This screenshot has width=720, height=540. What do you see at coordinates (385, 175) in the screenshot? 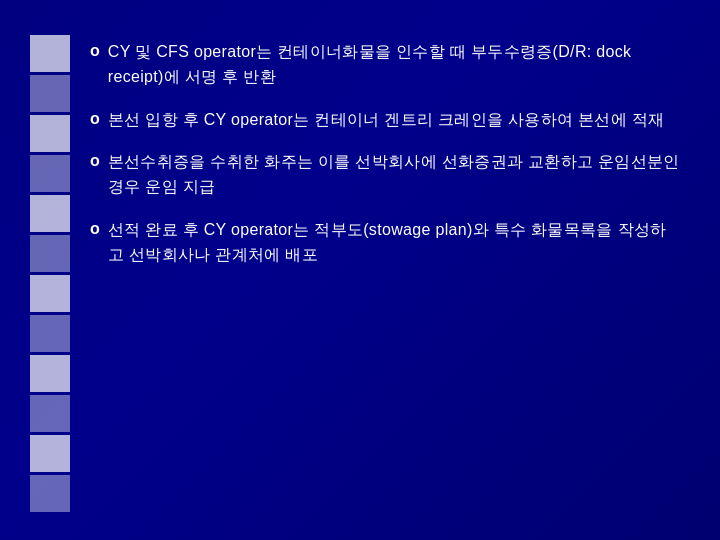
I see `list-item: o 본선수취증을 수취한 화주는 이를 선박회사에 선화증권과 교환하고 운임선…` at bounding box center [385, 175].